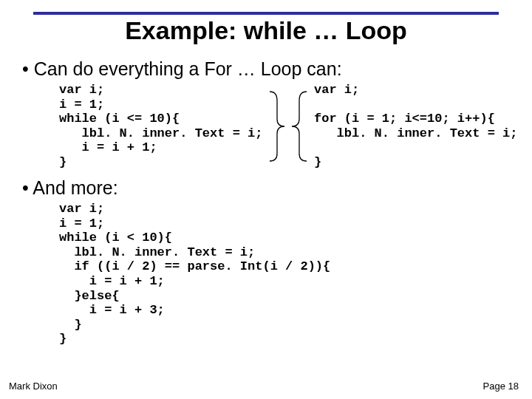 This screenshot has height=399, width=532. Describe the element at coordinates (501, 386) in the screenshot. I see `footer-page: Page 18` at that location.